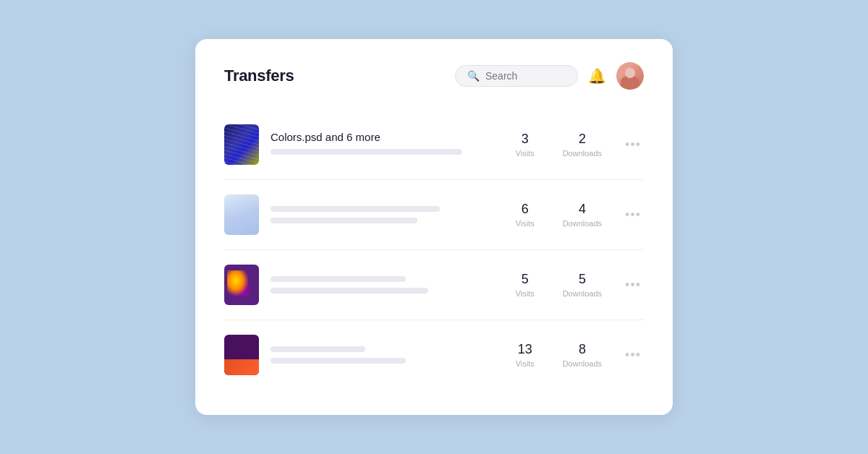  What do you see at coordinates (525, 76) in the screenshot?
I see `search-input` at bounding box center [525, 76].